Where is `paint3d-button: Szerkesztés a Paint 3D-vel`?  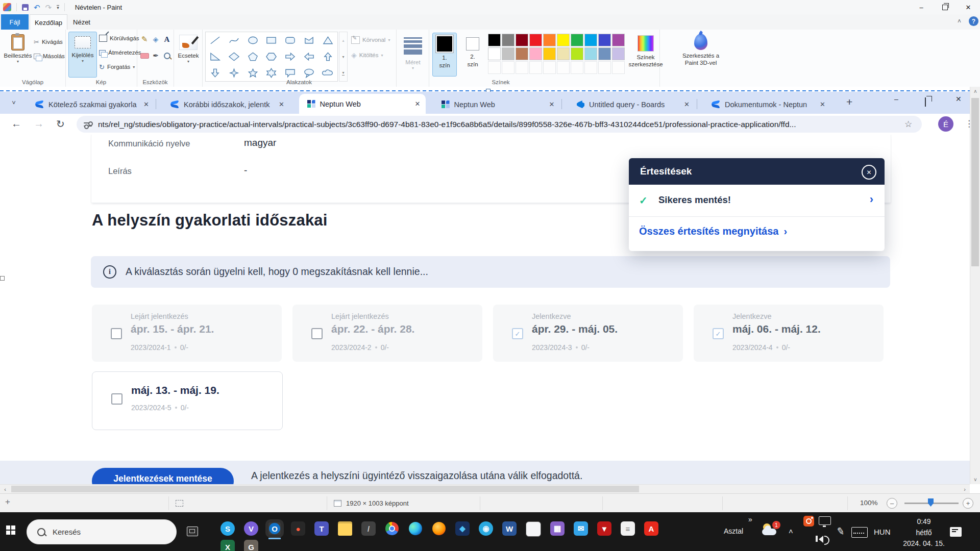 paint3d-button: Szerkesztés a Paint 3D-vel is located at coordinates (701, 55).